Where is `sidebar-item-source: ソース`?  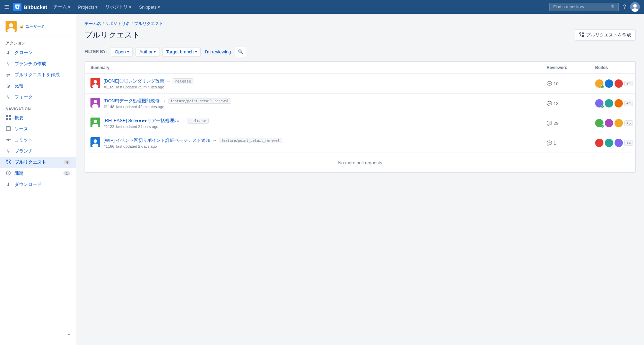
sidebar-item-source: ソース is located at coordinates (38, 129).